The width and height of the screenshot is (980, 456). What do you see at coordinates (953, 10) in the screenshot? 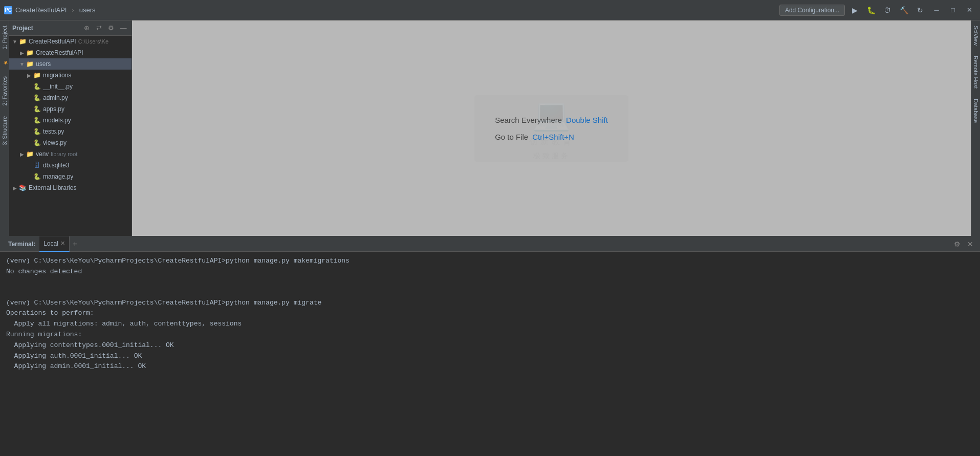
I see `maximize-button: □` at bounding box center [953, 10].